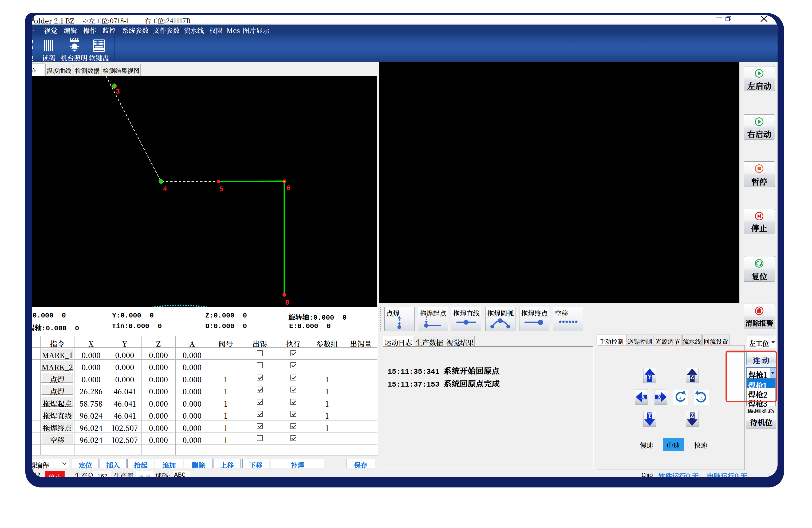 The width and height of the screenshot is (812, 528). What do you see at coordinates (221, 190) in the screenshot?
I see `svg-text: 5` at bounding box center [221, 190].